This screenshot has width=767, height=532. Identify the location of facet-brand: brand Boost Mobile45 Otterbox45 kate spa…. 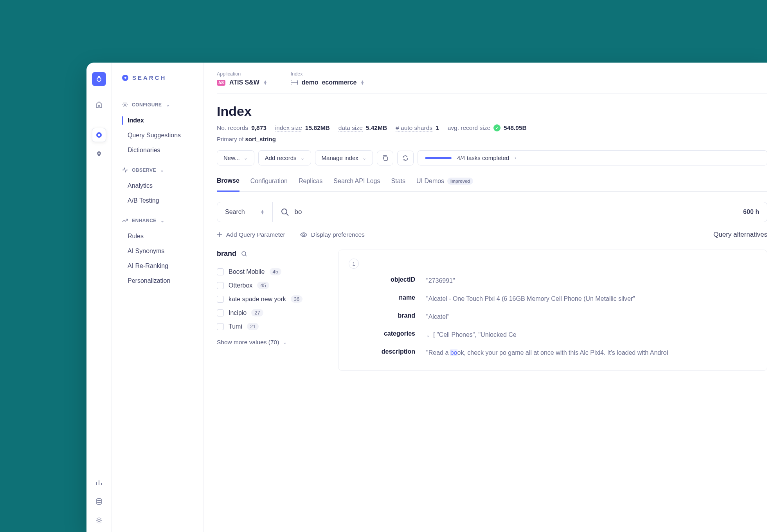
(270, 310).